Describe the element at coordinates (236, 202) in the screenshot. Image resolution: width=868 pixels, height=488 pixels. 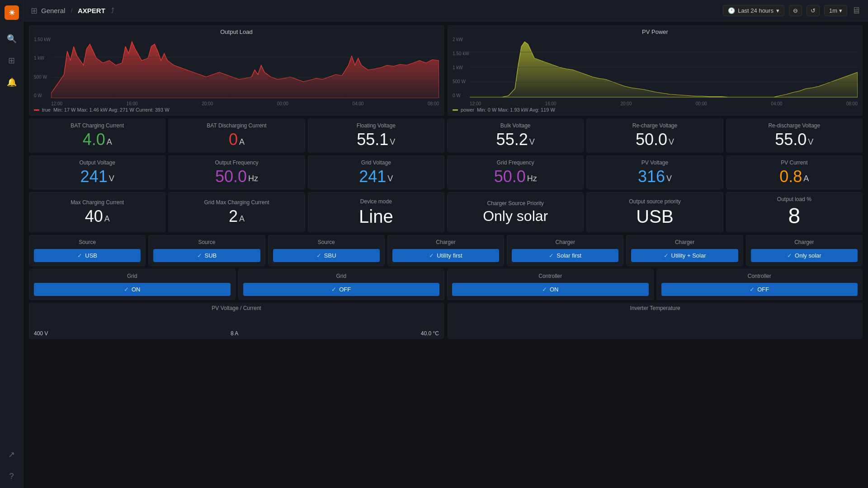
I see `grid-max-charging-label: Grid Max Charging Current` at that location.